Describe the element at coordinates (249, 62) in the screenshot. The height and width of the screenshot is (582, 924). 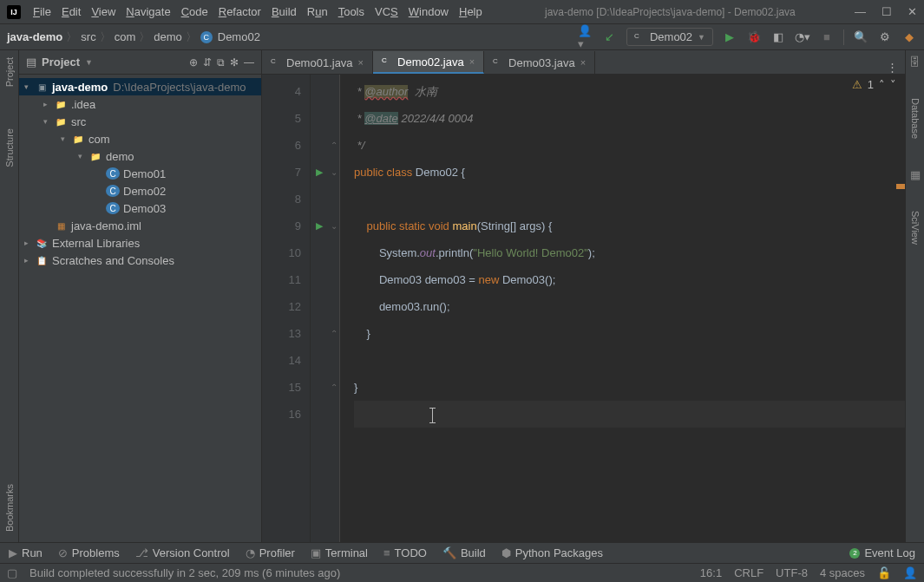
I see `hide-panel-icon: —` at that location.